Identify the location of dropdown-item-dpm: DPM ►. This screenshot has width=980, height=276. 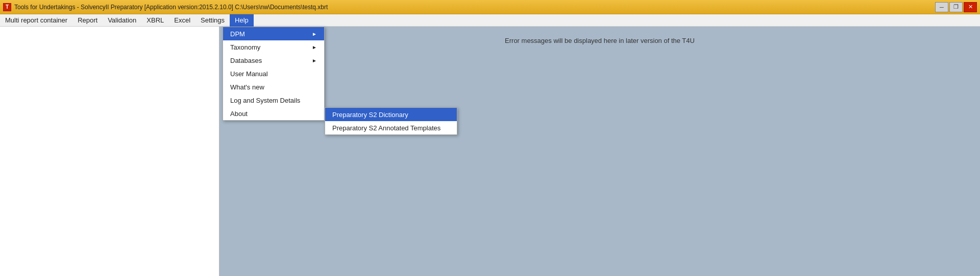
(274, 34).